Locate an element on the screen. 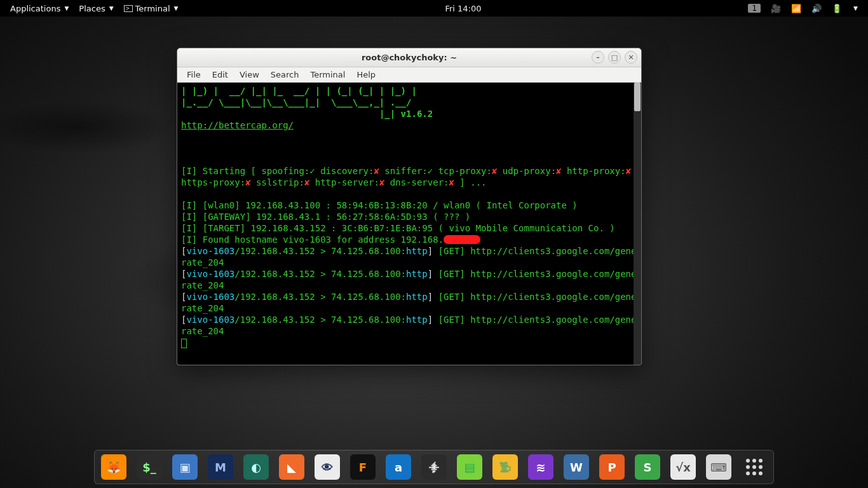 The height and width of the screenshot is (488, 868). dock-zenmap: 👁 is located at coordinates (327, 467).